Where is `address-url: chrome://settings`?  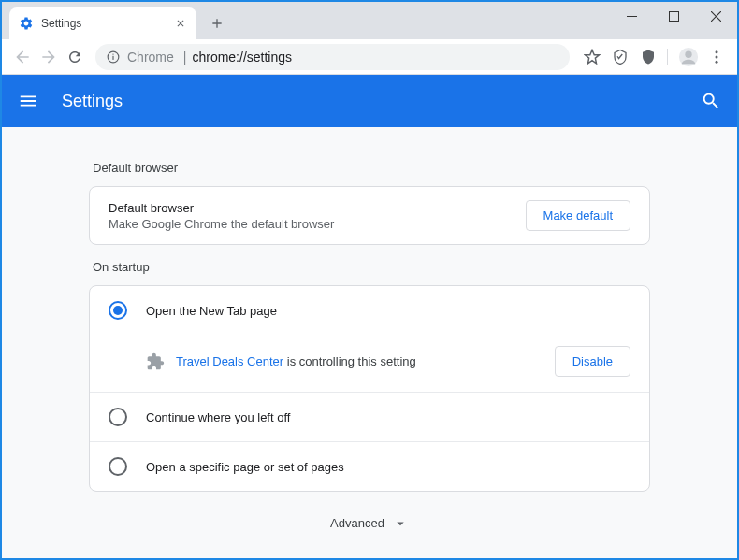
address-url: chrome://settings is located at coordinates (241, 57).